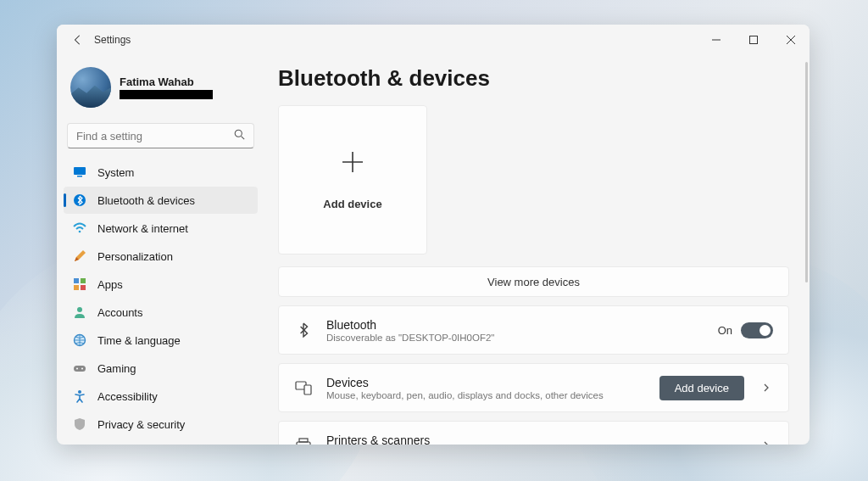  What do you see at coordinates (146, 200) in the screenshot?
I see `sidebar-item-label: Bluetooth & devices` at bounding box center [146, 200].